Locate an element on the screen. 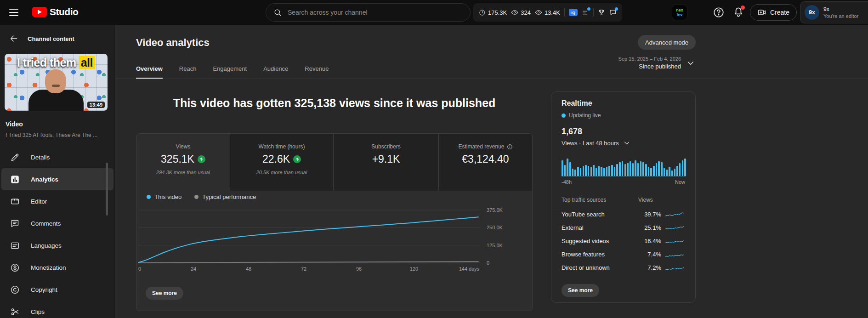  analytics-icon is located at coordinates (15, 179).